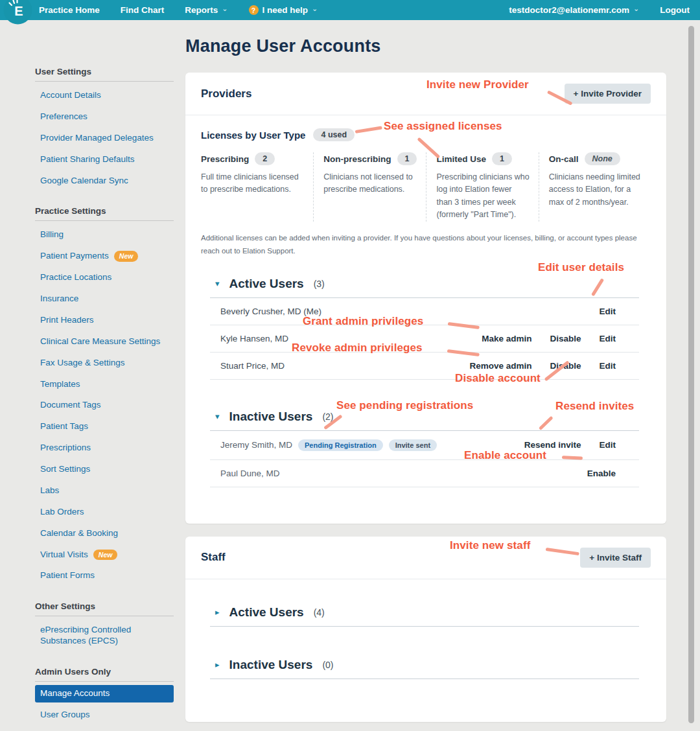  Describe the element at coordinates (104, 299) in the screenshot. I see `sidebar-item-insurance: Insurance` at that location.